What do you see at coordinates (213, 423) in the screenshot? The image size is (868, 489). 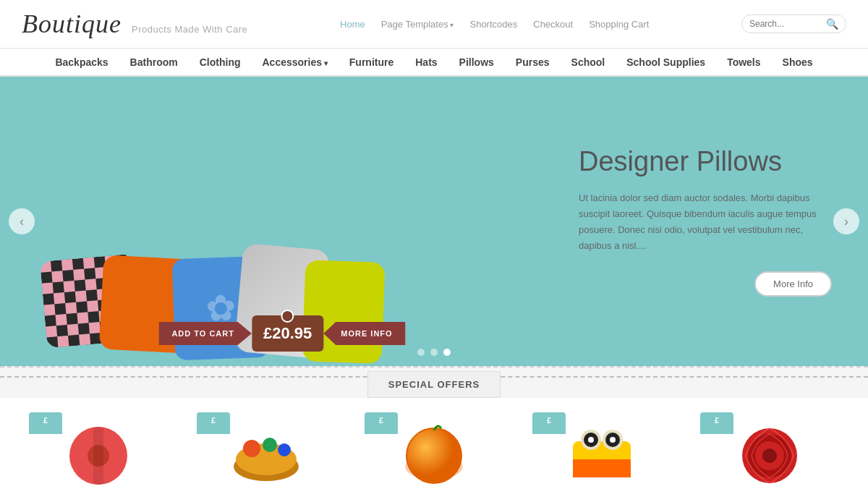 I see `product-price-2: £` at bounding box center [213, 423].